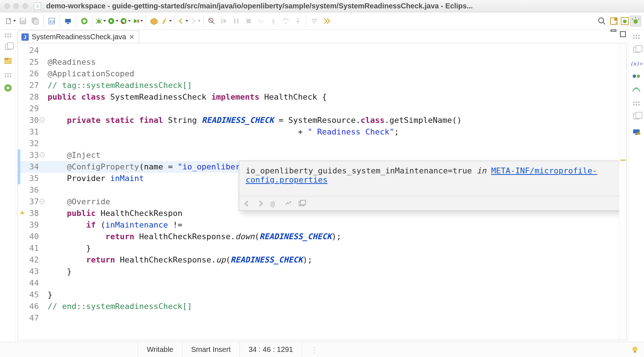 This screenshot has height=357, width=644. I want to click on variables-view-icon: (x)=, so click(636, 64).